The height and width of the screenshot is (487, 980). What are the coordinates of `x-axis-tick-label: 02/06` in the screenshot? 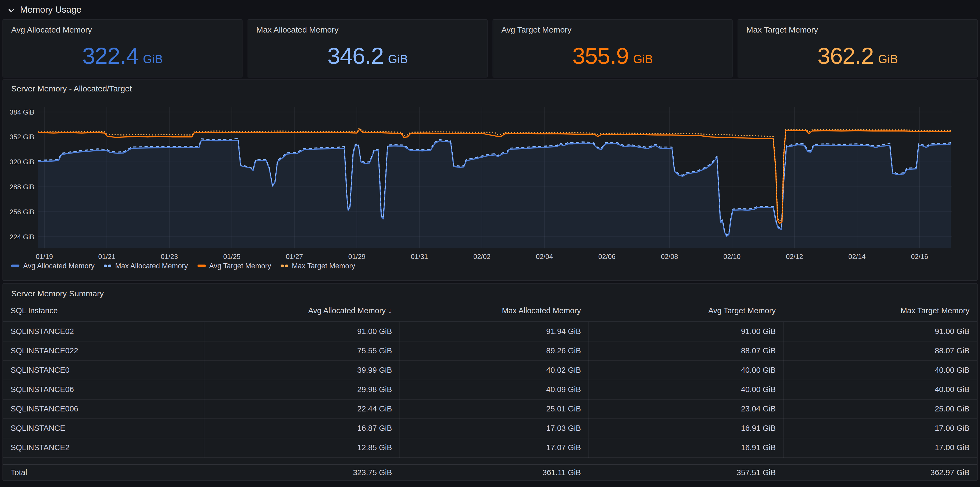 It's located at (607, 256).